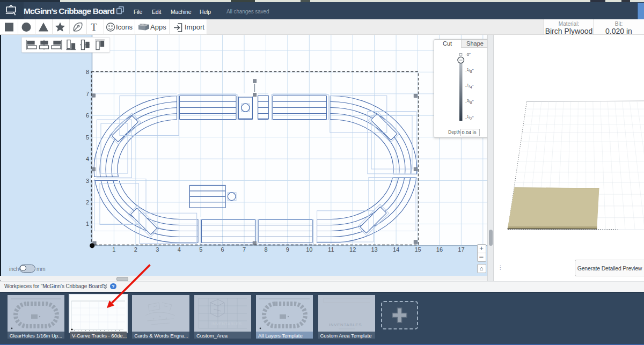 The image size is (644, 345). What do you see at coordinates (194, 27) in the screenshot?
I see `svg-text: Import` at bounding box center [194, 27].